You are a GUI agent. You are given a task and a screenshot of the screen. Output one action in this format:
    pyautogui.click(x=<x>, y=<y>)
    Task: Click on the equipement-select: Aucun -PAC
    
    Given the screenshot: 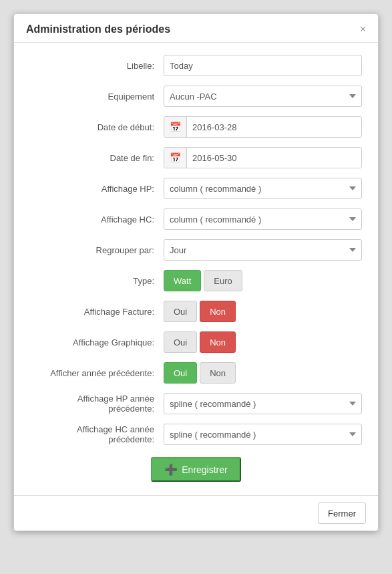 What is the action you would take?
    pyautogui.click(x=263, y=96)
    